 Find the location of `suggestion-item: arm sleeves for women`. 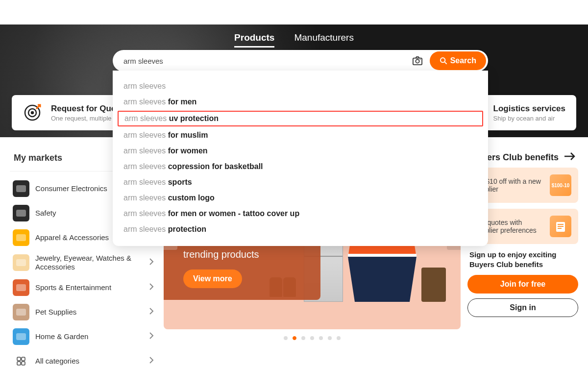

suggestion-item: arm sleeves for women is located at coordinates (300, 151).